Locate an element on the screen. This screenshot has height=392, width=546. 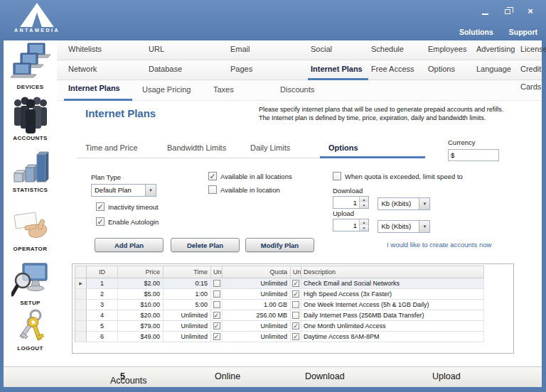
upload-speed-group: Upload ▲▼ Kb (Kbits) ▼ is located at coordinates (381, 219).